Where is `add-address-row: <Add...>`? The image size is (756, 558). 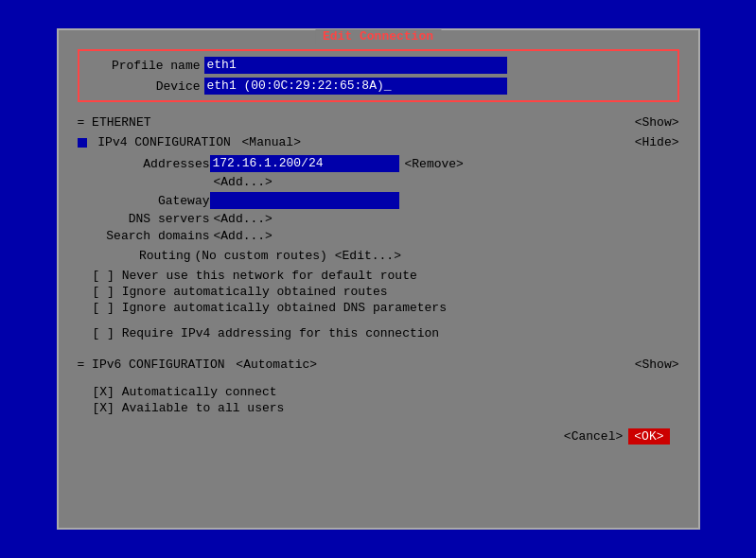
add-address-row: <Add...> is located at coordinates (378, 182).